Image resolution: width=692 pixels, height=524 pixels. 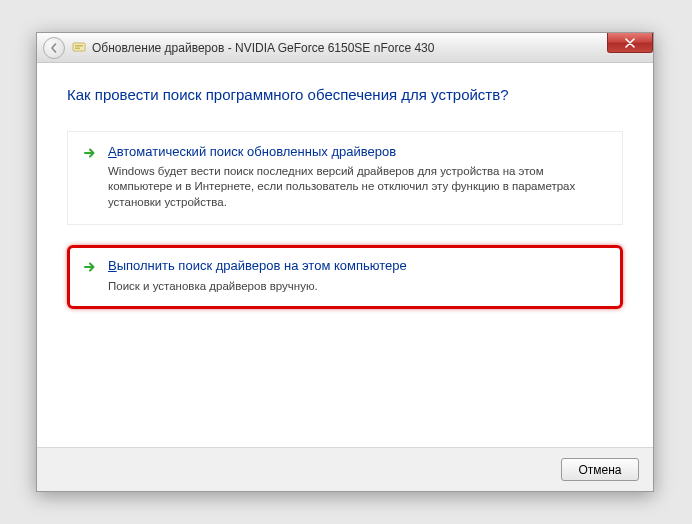 What do you see at coordinates (358, 178) in the screenshot?
I see `option-auto-body: Автоматический поиск обновленных драйвер…` at bounding box center [358, 178].